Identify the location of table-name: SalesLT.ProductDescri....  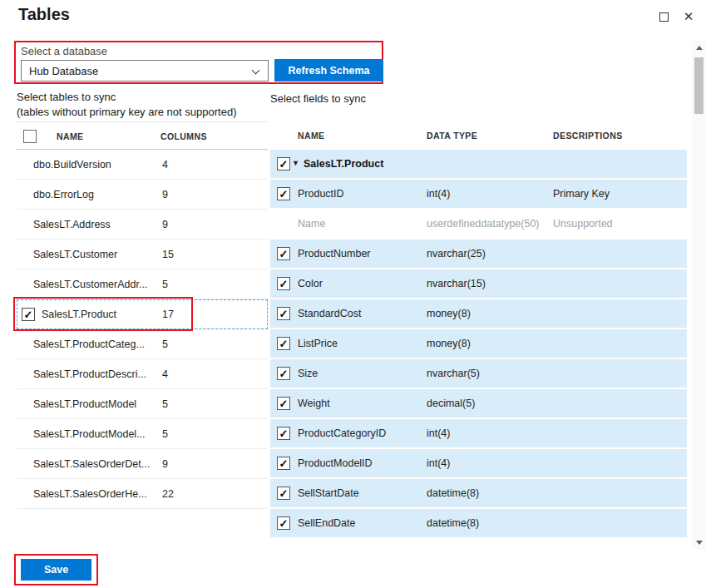
(90, 374).